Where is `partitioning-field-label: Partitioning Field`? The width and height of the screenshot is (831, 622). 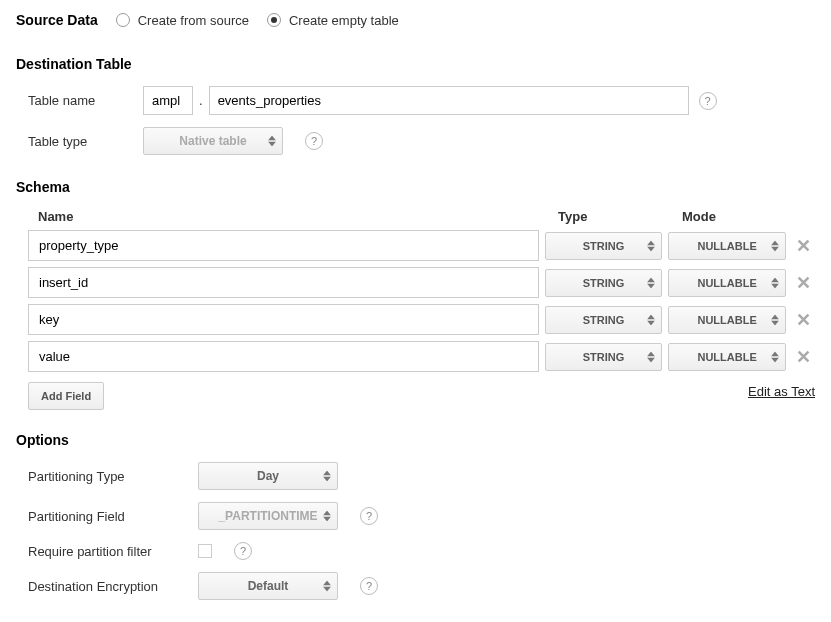
partitioning-field-label: Partitioning Field is located at coordinates (113, 516).